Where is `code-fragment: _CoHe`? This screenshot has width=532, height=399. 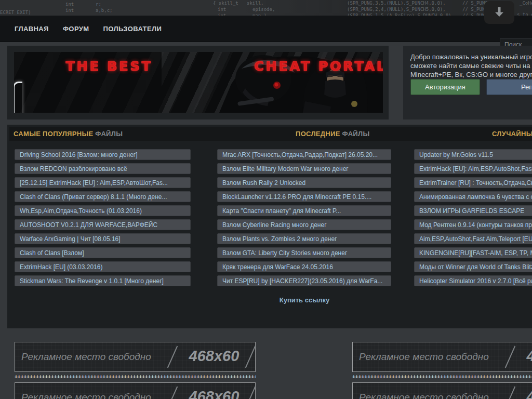 code-fragment: _CoHe is located at coordinates (526, 3).